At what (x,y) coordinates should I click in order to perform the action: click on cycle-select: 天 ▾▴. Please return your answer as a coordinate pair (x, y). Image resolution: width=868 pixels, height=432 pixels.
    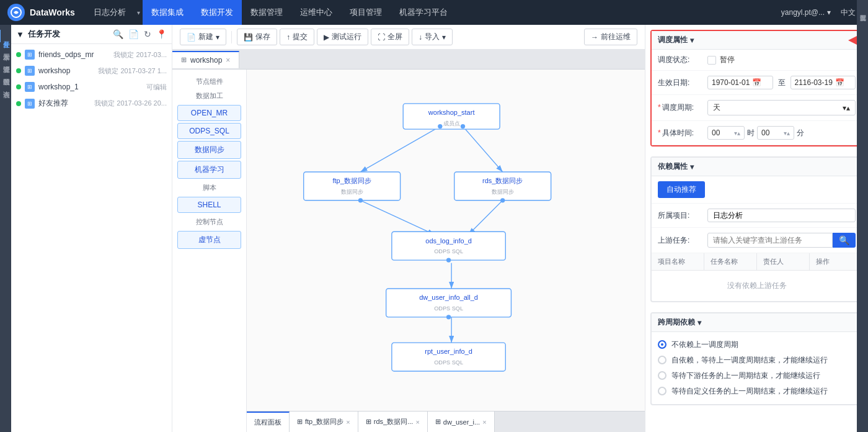
    Looking at the image, I should click on (781, 108).